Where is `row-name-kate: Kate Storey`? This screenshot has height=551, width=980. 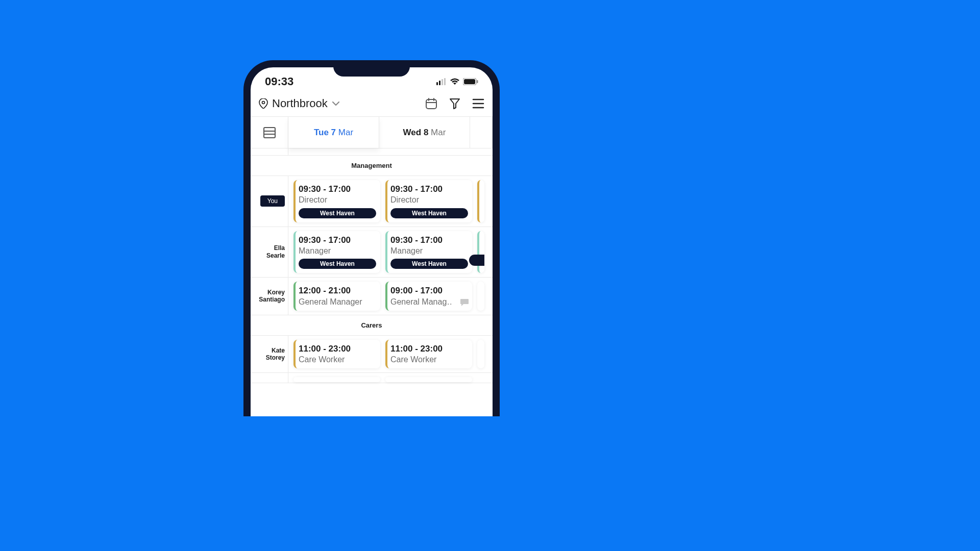
row-name-kate: Kate Storey is located at coordinates (270, 354).